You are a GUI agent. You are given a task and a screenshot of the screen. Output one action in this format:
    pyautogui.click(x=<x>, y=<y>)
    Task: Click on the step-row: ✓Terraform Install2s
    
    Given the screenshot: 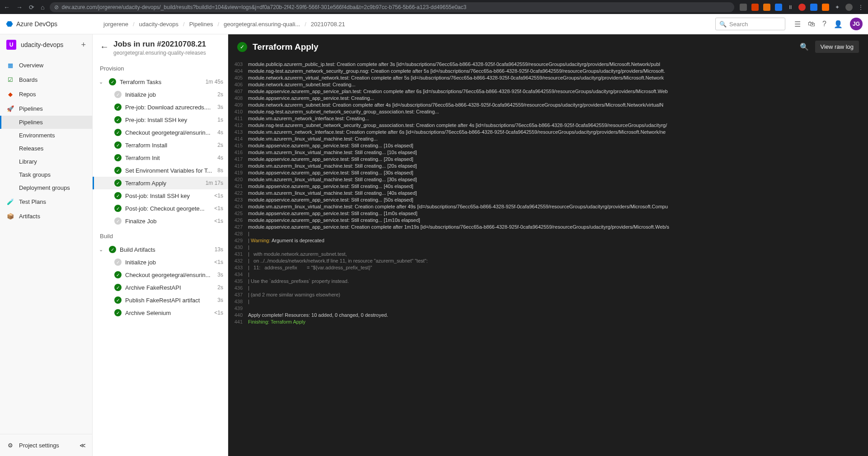 What is the action you would take?
    pyautogui.click(x=160, y=145)
    